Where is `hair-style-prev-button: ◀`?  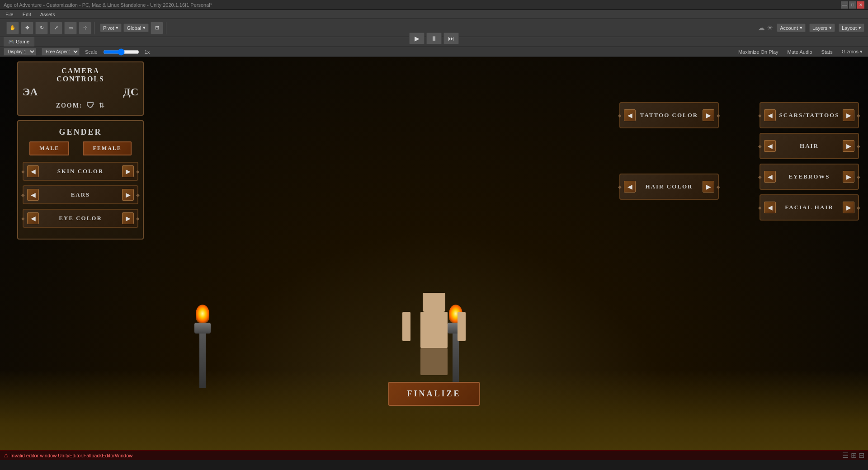
hair-style-prev-button: ◀ is located at coordinates (770, 146).